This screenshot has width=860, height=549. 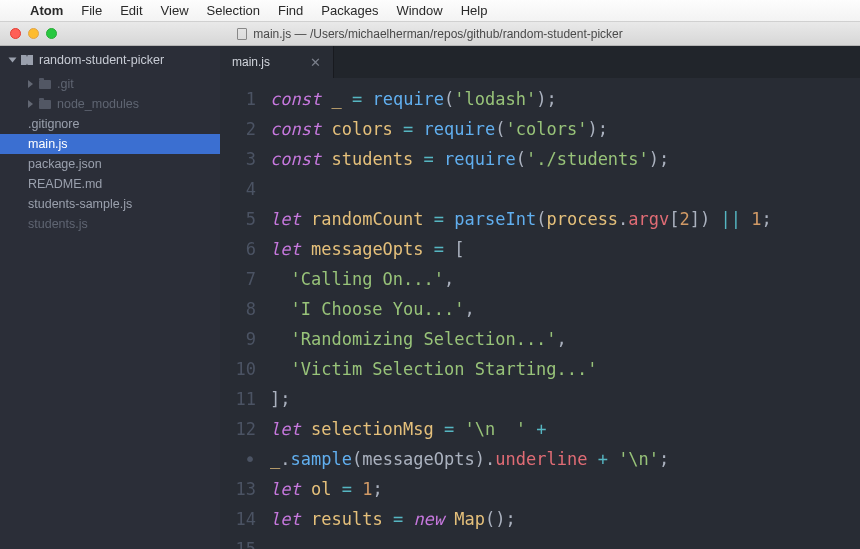 What do you see at coordinates (48, 144) in the screenshot?
I see `tree-item-label: main.js` at bounding box center [48, 144].